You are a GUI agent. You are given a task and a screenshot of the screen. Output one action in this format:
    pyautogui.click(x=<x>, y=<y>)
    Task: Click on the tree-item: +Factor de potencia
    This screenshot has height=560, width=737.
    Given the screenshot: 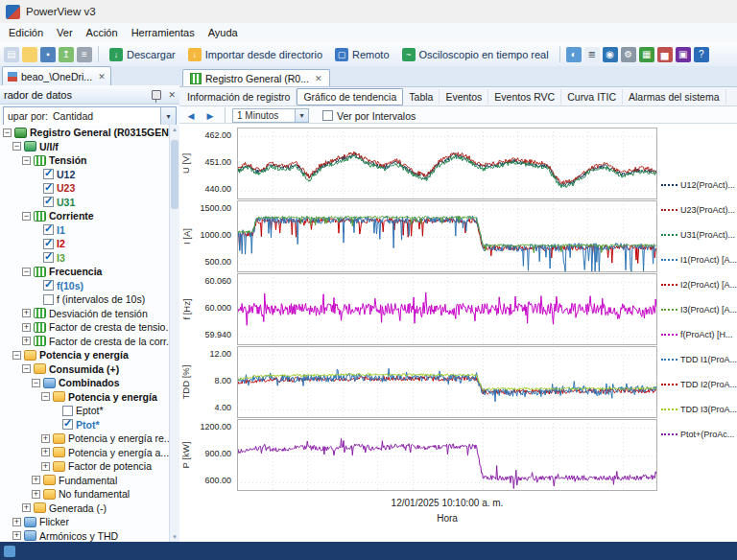 What is the action you would take?
    pyautogui.click(x=84, y=466)
    